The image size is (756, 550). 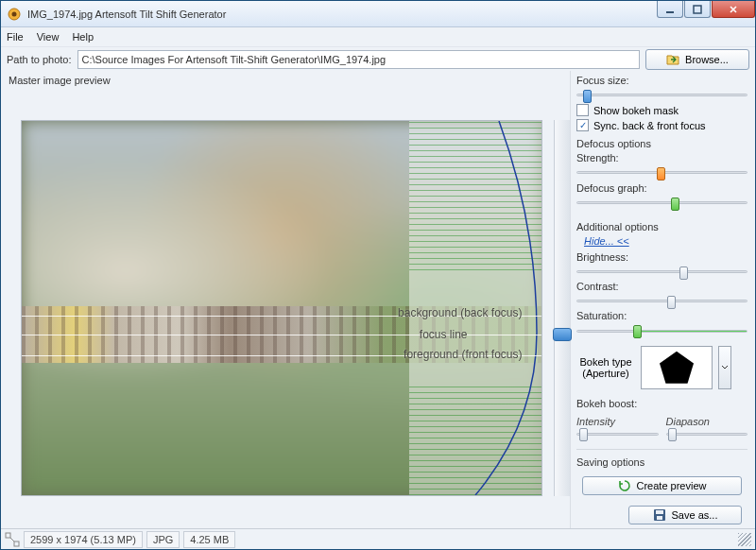 What do you see at coordinates (697, 60) in the screenshot?
I see `browse-button: Browse...` at bounding box center [697, 60].